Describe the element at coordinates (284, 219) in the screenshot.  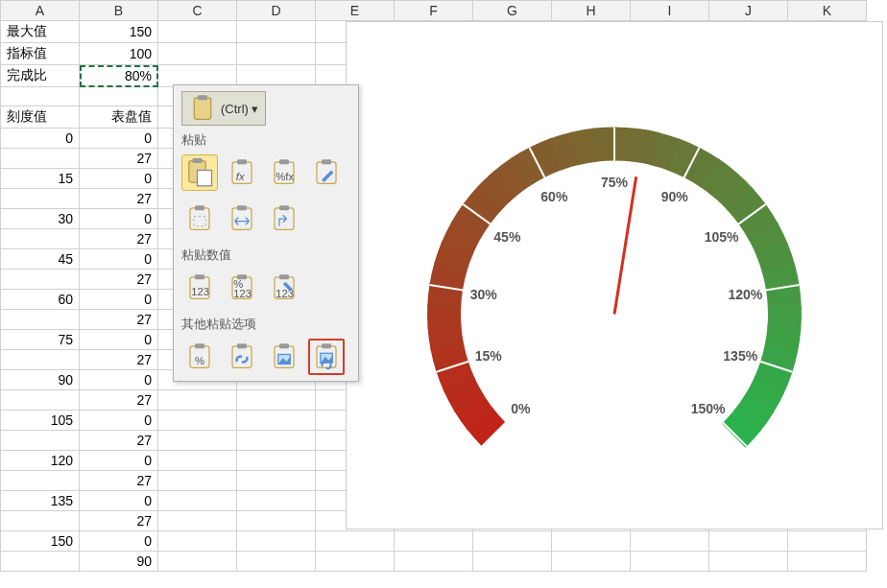
I see `paste-transpose-button` at that location.